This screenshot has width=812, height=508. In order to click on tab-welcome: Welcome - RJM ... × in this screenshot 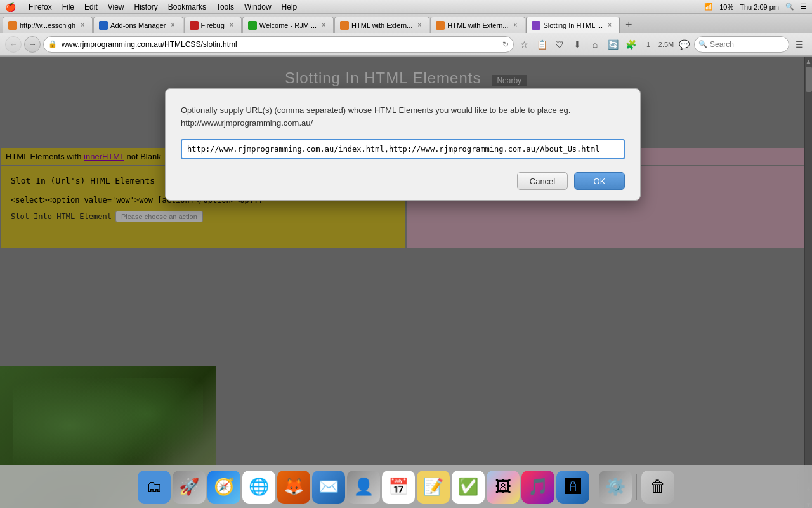, I will do `click(288, 25)`.